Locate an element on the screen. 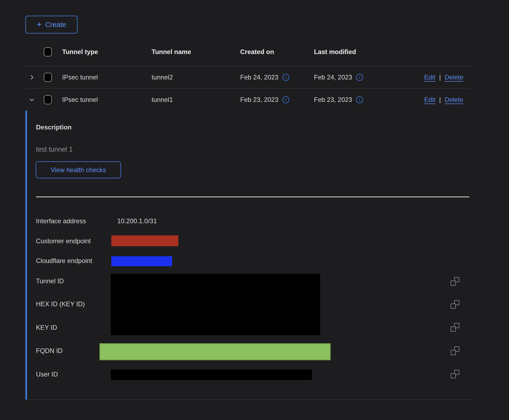 The width and height of the screenshot is (509, 420). header-checkbox-cell is located at coordinates (50, 52).